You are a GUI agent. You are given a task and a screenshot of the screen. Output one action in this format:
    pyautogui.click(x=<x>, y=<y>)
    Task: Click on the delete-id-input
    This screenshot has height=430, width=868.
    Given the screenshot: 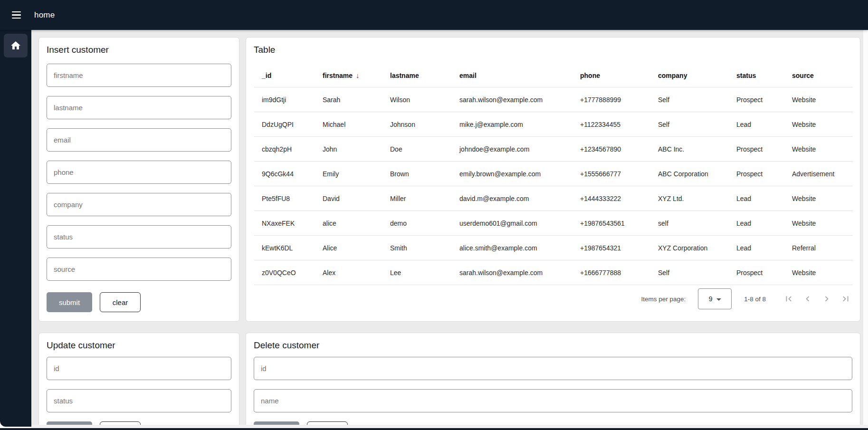 What is the action you would take?
    pyautogui.click(x=553, y=369)
    